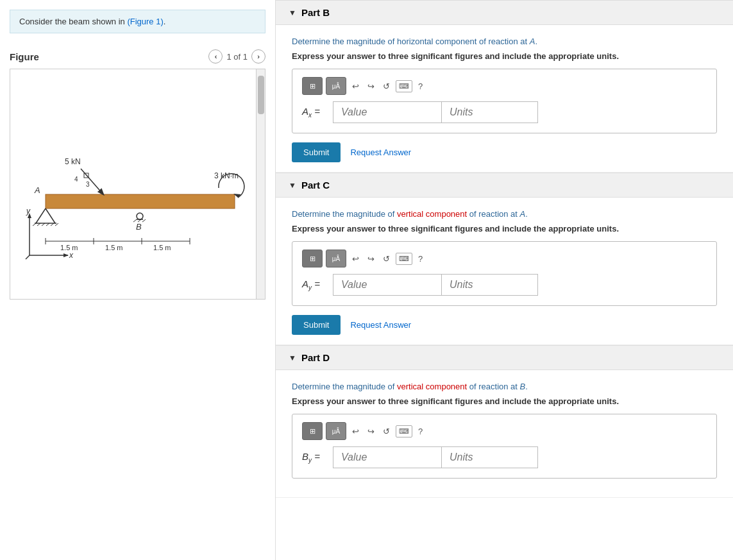  I want to click on part-c-header: ▼ Part C, so click(504, 185).